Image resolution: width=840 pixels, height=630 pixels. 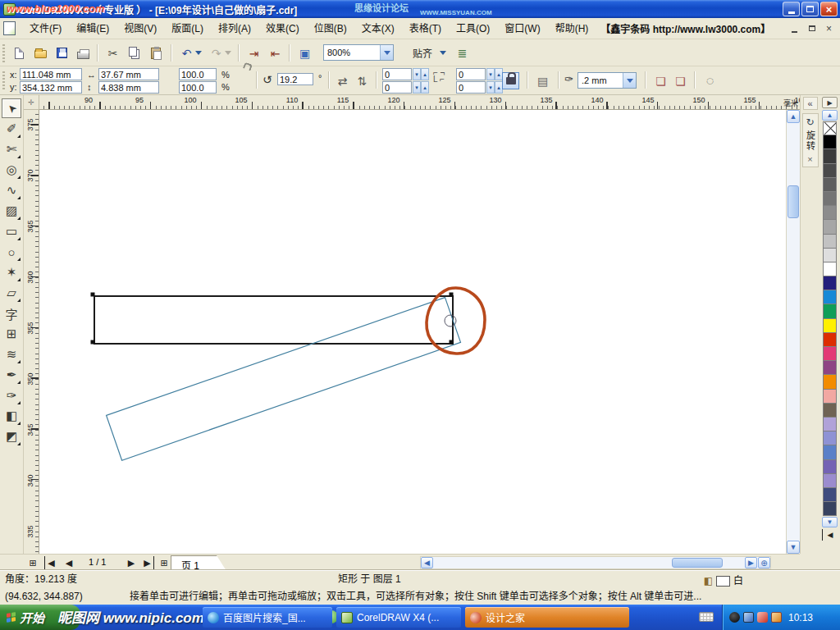 I want to click on undo-dropdown, so click(x=199, y=52).